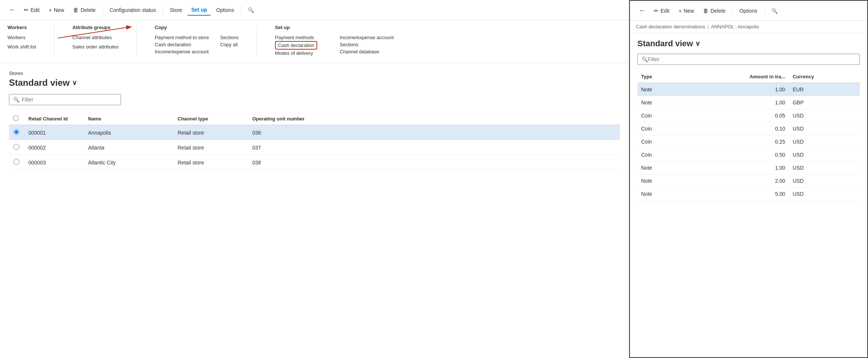 The image size is (868, 358). I want to click on row-channel-id: 000001, so click(54, 133).